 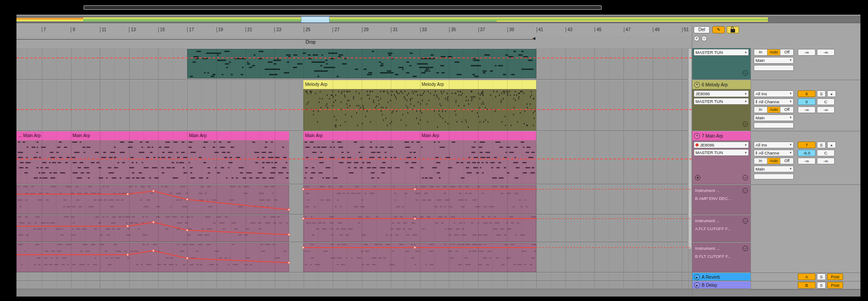 I want to click on clip-main-arp-1: ... Main Arp, so click(x=44, y=158).